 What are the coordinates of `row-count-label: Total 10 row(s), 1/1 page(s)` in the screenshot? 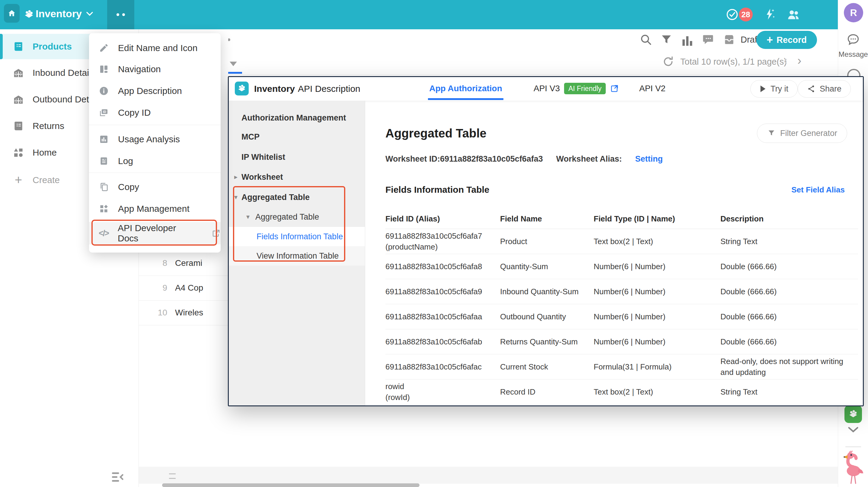 It's located at (734, 62).